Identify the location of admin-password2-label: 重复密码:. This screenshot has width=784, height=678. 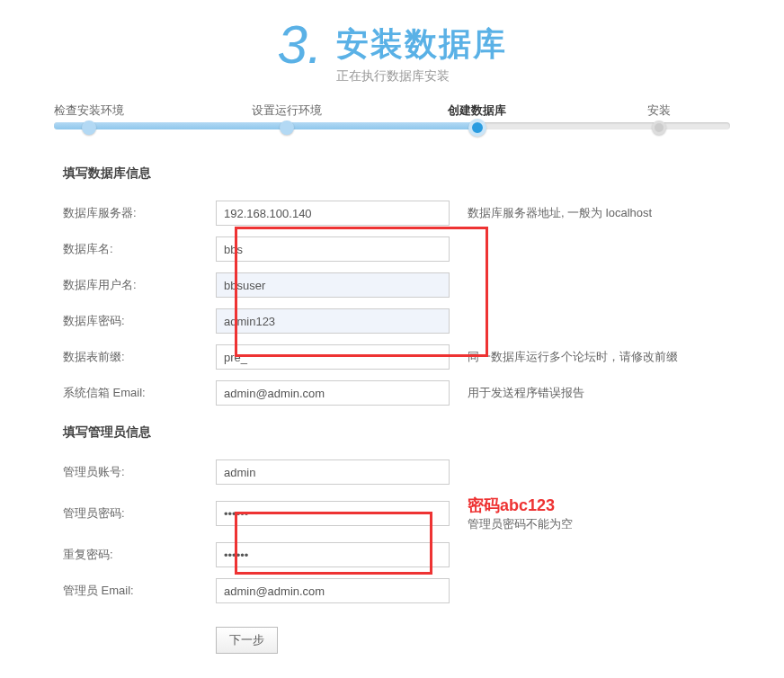
(139, 555).